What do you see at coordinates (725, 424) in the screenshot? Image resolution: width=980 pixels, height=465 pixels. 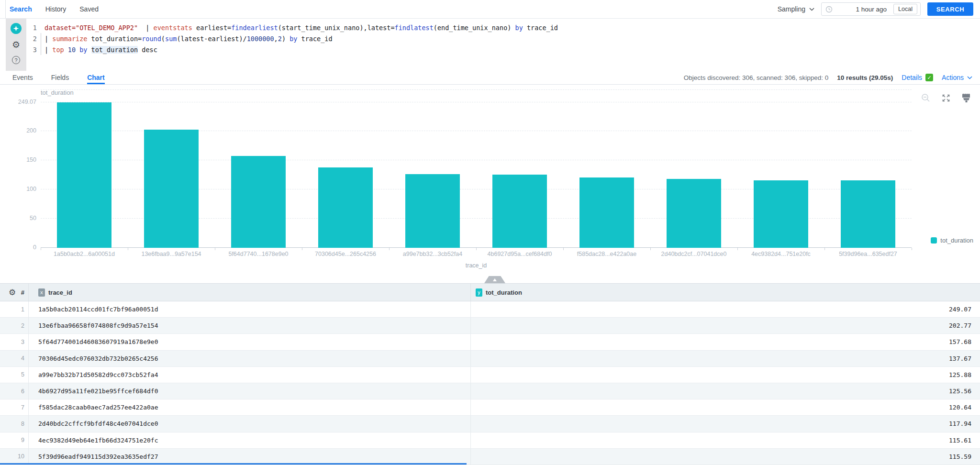 I see `tot-duration-cell: 117.94` at bounding box center [725, 424].